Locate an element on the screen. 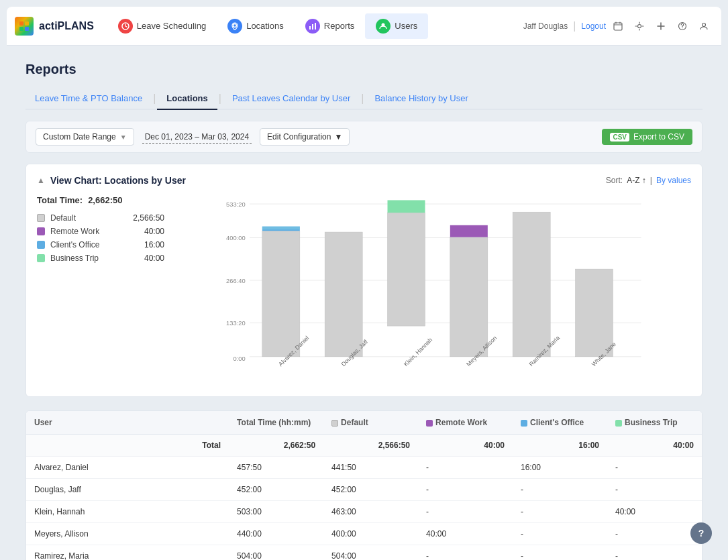 The height and width of the screenshot is (560, 728). sort-by-values: By values is located at coordinates (674, 180).